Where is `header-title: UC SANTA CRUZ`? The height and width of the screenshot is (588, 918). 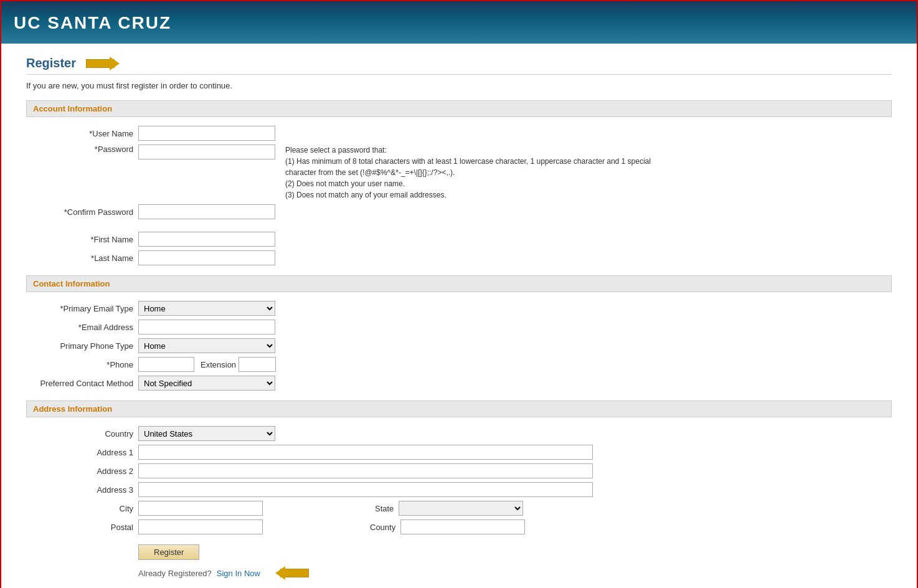
header-title: UC SANTA CRUZ is located at coordinates (92, 23).